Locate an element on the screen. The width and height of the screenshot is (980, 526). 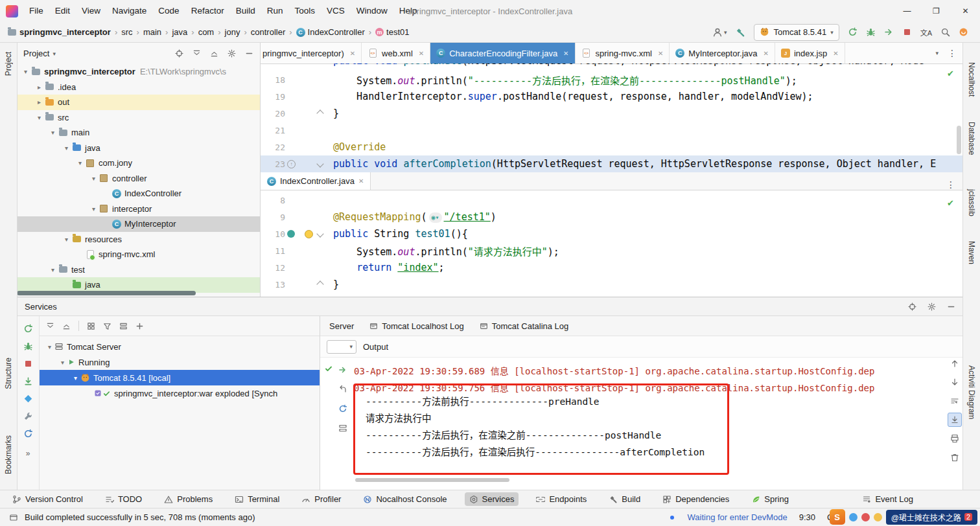
clear-console-button is located at coordinates (955, 457).